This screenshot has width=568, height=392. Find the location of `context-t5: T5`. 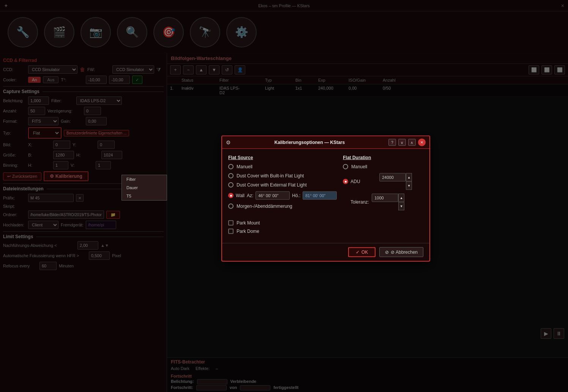

context-t5: T5 is located at coordinates (144, 196).